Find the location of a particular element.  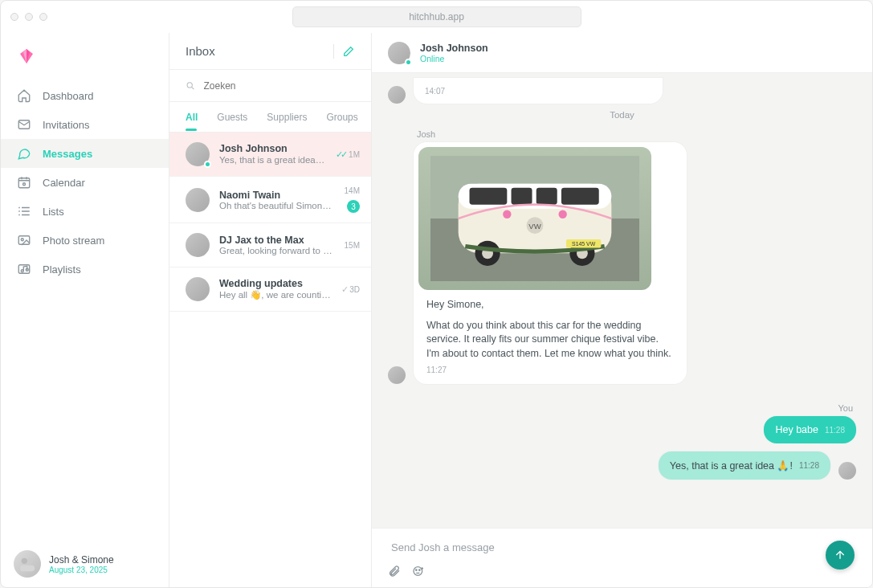

chat-contact-avatar is located at coordinates (399, 53).